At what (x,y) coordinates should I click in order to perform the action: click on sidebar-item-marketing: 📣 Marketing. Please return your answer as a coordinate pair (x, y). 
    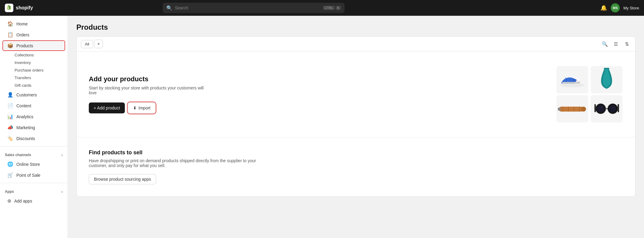
    Looking at the image, I should click on (34, 127).